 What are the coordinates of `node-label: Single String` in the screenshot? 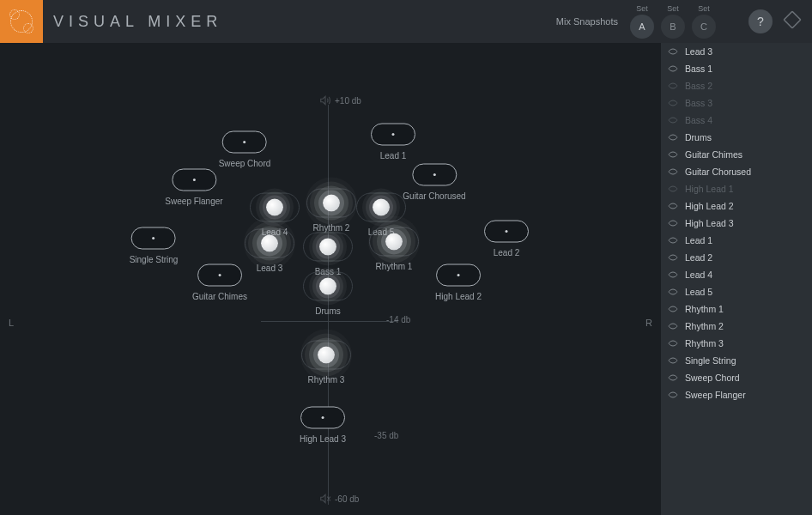 It's located at (155, 259).